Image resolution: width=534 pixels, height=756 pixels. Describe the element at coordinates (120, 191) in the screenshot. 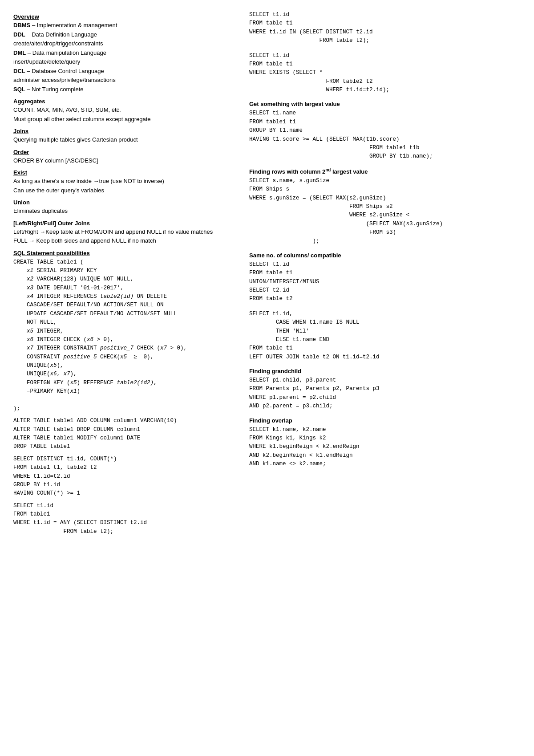

I see `exist-line2: Can use the outer query's variables` at that location.